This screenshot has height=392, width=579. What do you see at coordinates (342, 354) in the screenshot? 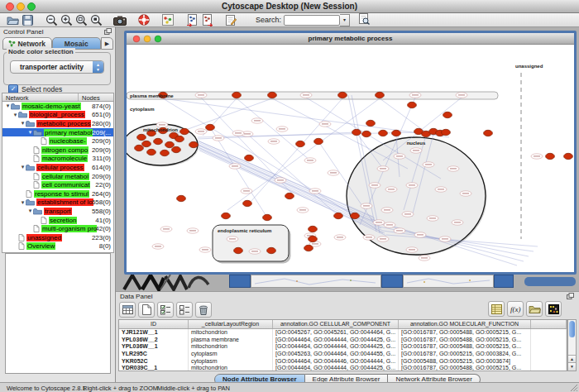
I see `table-row: YLR295Ccytoplasm[GO:0045263, GO:0044464,…` at bounding box center [342, 354].